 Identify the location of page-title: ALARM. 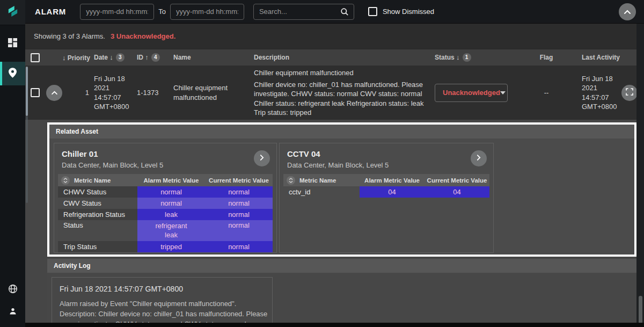
(50, 12).